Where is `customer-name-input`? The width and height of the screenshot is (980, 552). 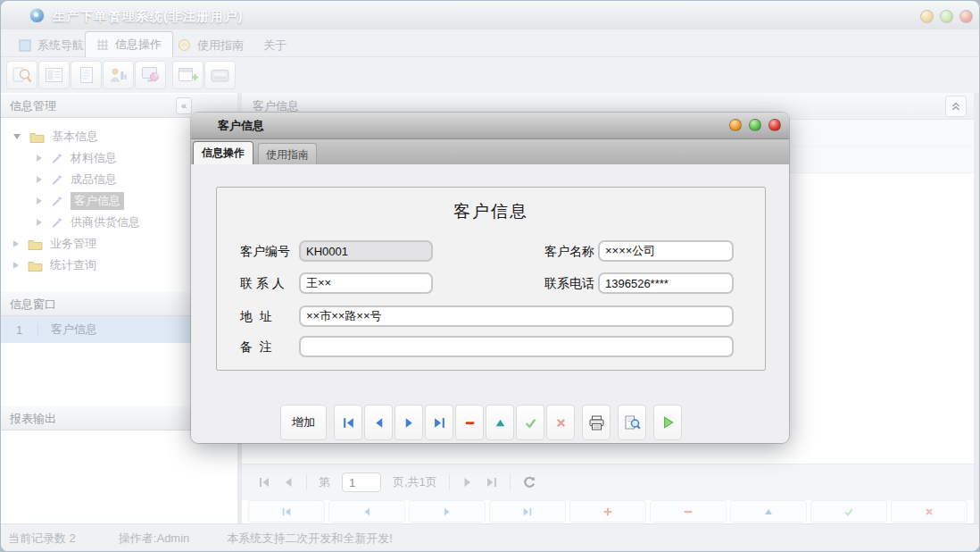
customer-name-input is located at coordinates (666, 251).